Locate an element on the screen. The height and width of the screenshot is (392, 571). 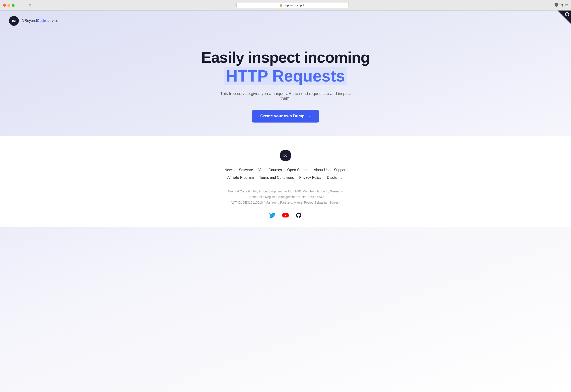
footer-link-terms: Terms and Conditions is located at coordinates (276, 178).